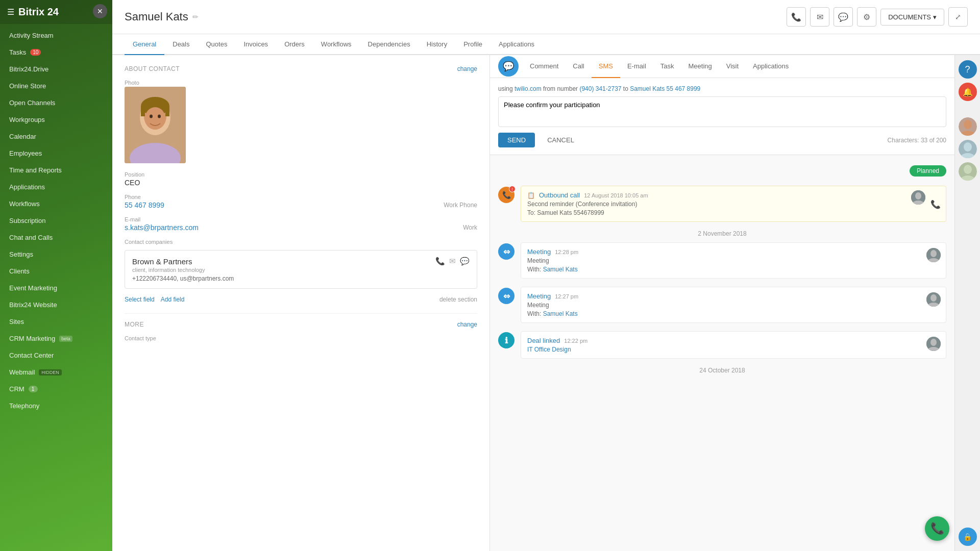 The height and width of the screenshot is (551, 980). I want to click on sidebar-item-bitrix24-drive: Bitrix24.Drive, so click(56, 69).